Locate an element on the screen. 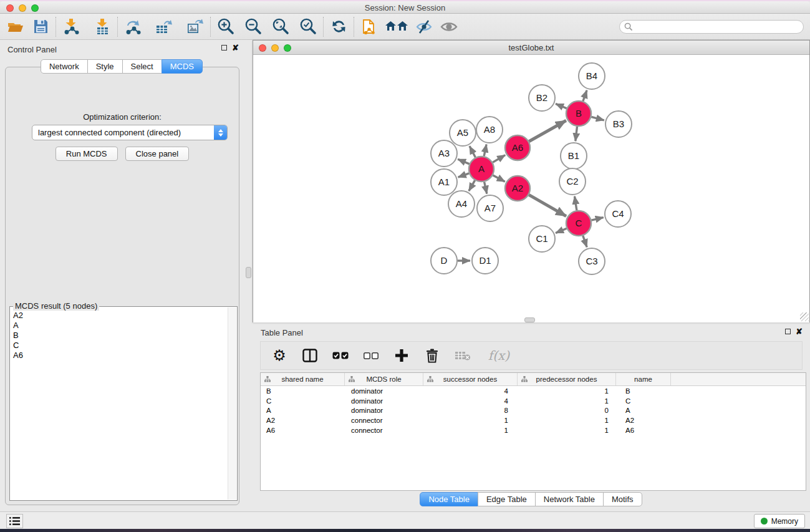 Image resolution: width=810 pixels, height=532 pixels. mcds-result-item: C is located at coordinates (120, 346).